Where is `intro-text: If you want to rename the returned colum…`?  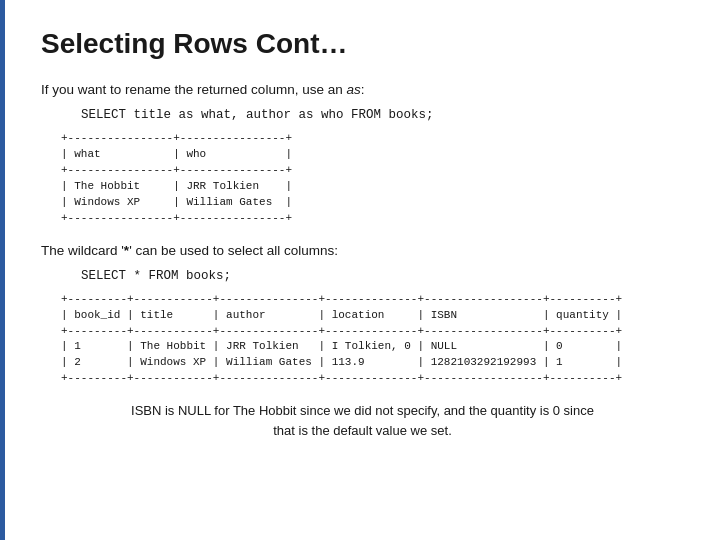
intro-text: If you want to rename the returned colum… is located at coordinates (202, 90).